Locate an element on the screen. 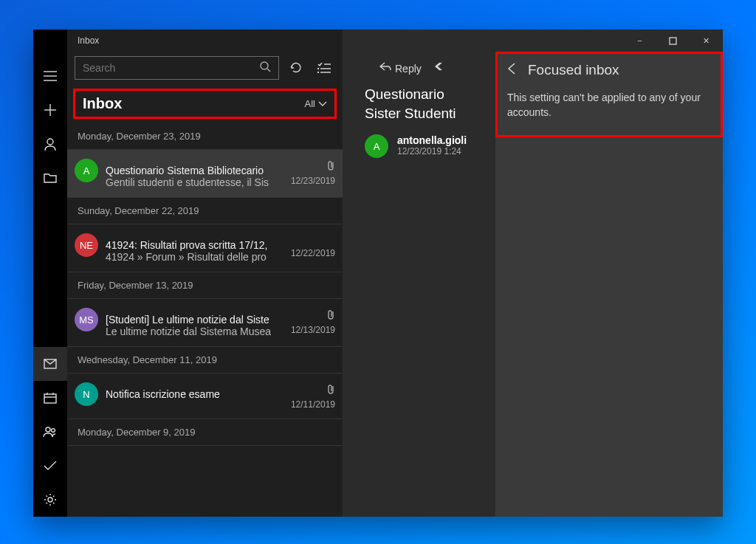 The width and height of the screenshot is (756, 544). flyout-message: This setting can't be applied to any of … is located at coordinates (609, 105).